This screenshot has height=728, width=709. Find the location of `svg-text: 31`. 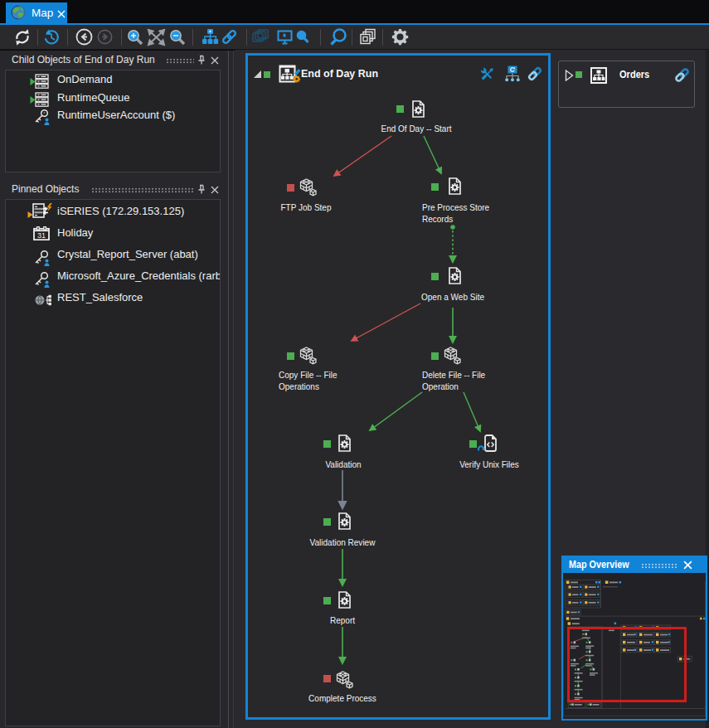

svg-text: 31 is located at coordinates (41, 235).